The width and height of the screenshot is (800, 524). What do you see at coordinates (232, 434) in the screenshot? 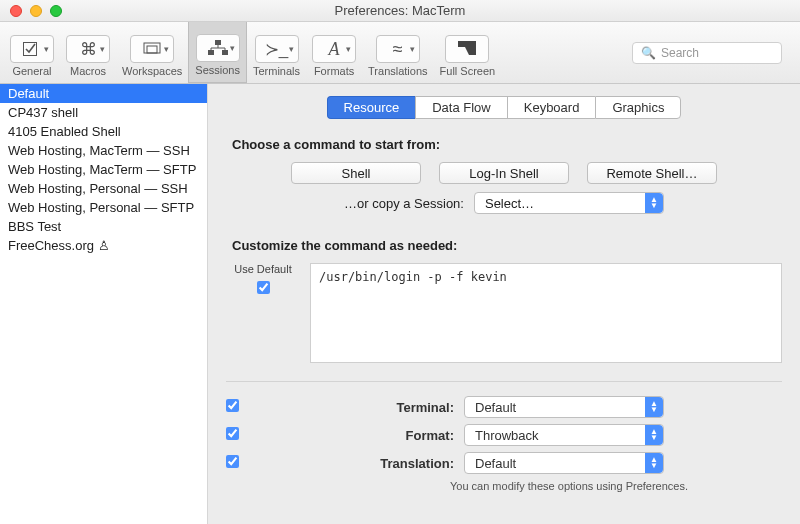
I see `format-checkbox` at bounding box center [232, 434].